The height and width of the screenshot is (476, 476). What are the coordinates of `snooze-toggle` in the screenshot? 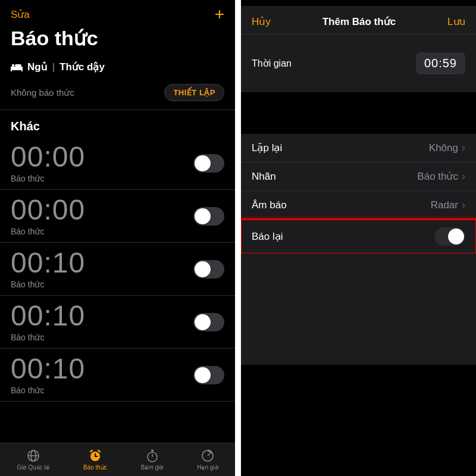 It's located at (450, 237).